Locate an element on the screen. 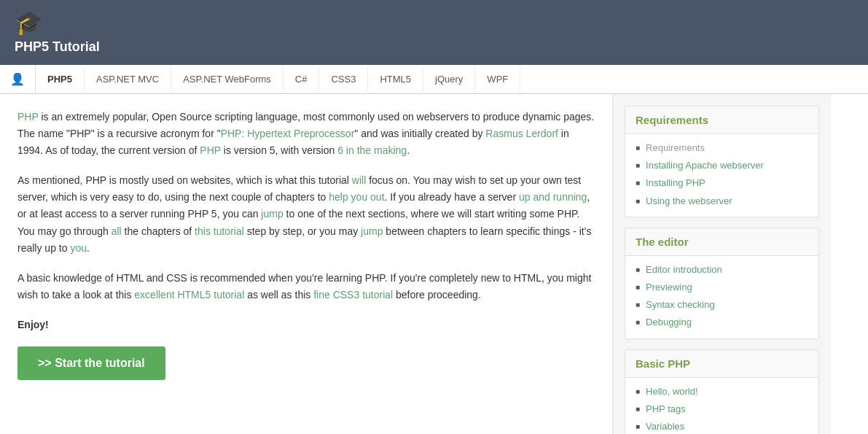  up-link: up and running is located at coordinates (552, 197).